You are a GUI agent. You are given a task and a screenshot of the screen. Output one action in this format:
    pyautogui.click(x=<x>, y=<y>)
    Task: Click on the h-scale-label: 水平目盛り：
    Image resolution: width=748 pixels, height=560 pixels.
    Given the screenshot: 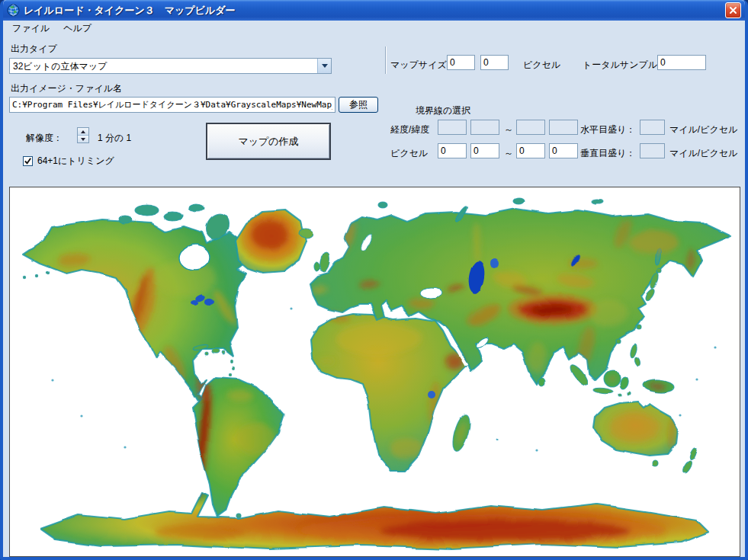 What is the action you would take?
    pyautogui.click(x=608, y=130)
    